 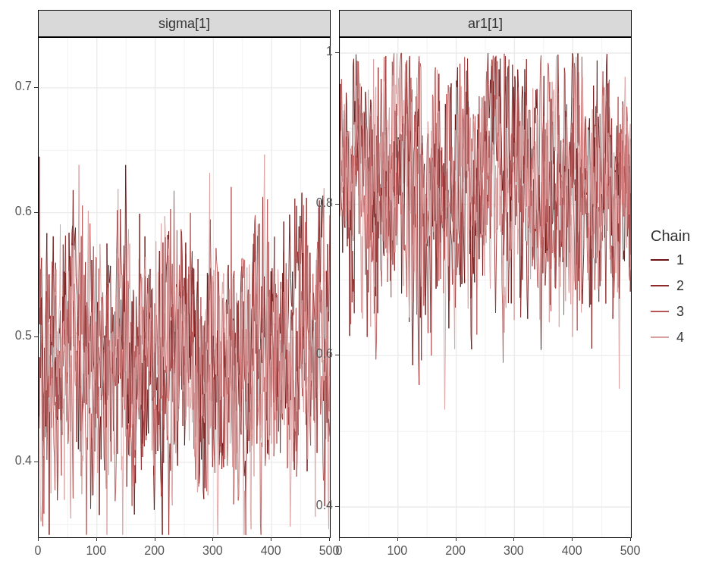 What do you see at coordinates (320, 52) in the screenshot?
I see `y-tick-label: 1` at bounding box center [320, 52].